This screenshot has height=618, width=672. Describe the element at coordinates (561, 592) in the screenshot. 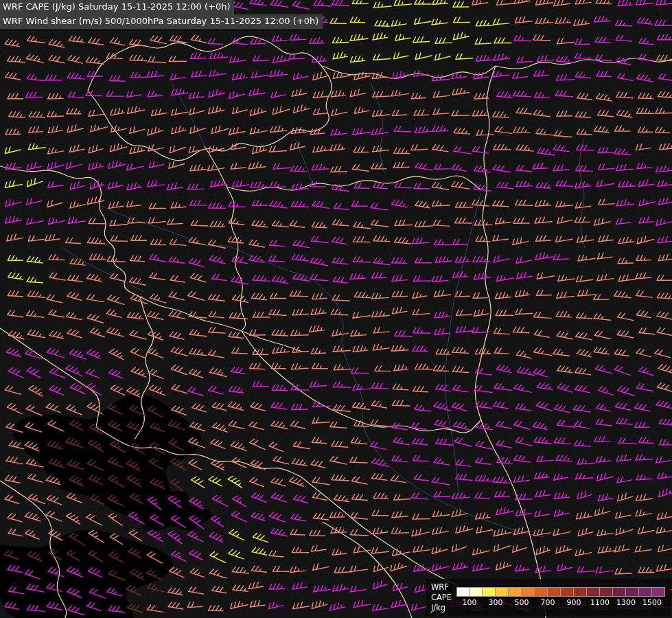

I see `legend-color-bar` at that location.